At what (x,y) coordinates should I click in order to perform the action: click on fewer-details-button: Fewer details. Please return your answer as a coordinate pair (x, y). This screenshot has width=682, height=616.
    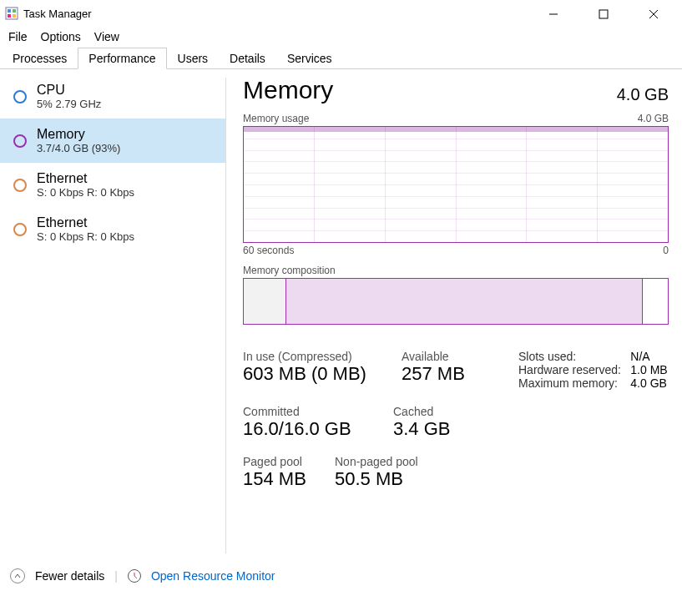
    Looking at the image, I should click on (70, 576).